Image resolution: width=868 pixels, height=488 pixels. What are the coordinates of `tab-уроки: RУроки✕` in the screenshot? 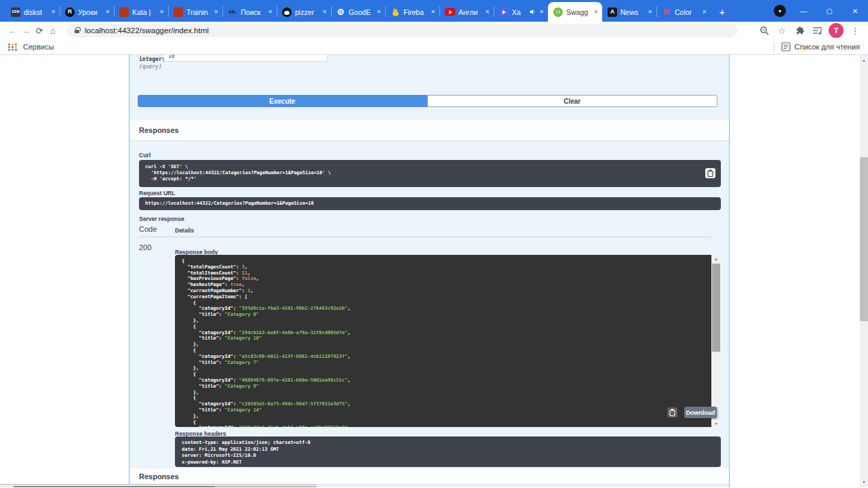 It's located at (87, 12).